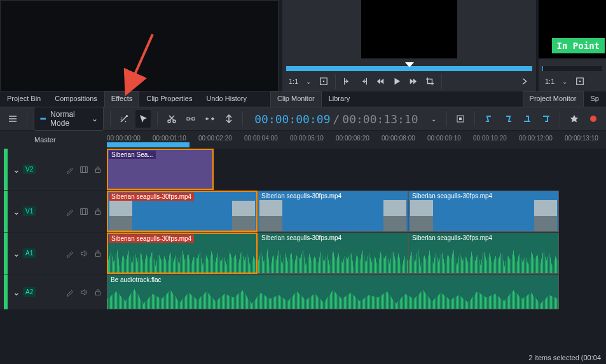  I want to click on zoom-label-right: 1:1, so click(549, 81).